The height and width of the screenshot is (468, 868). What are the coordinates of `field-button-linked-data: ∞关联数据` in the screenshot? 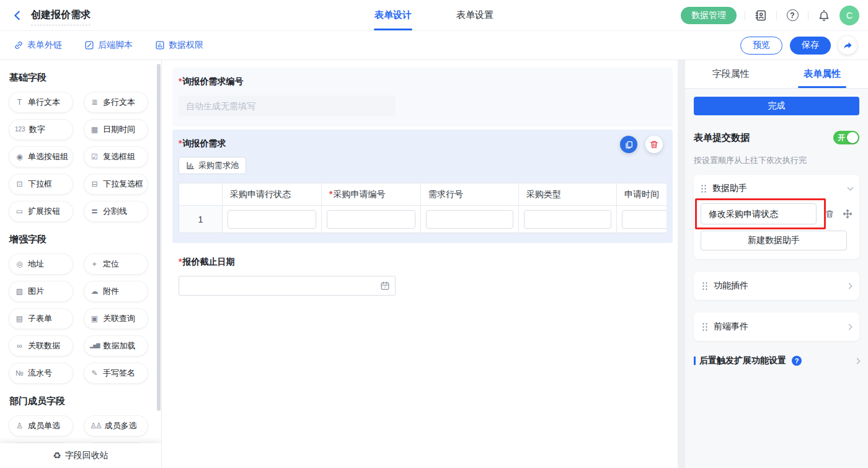 It's located at (41, 346).